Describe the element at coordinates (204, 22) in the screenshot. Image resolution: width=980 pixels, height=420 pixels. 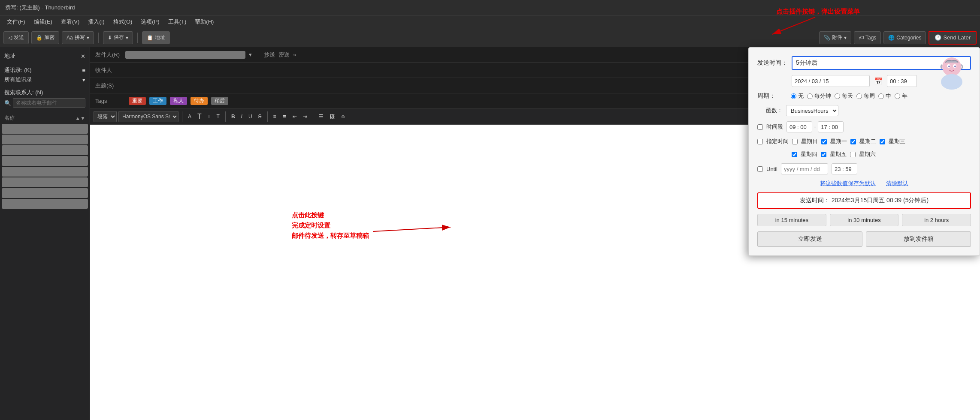
I see `menu-help: 帮助(H)` at that location.